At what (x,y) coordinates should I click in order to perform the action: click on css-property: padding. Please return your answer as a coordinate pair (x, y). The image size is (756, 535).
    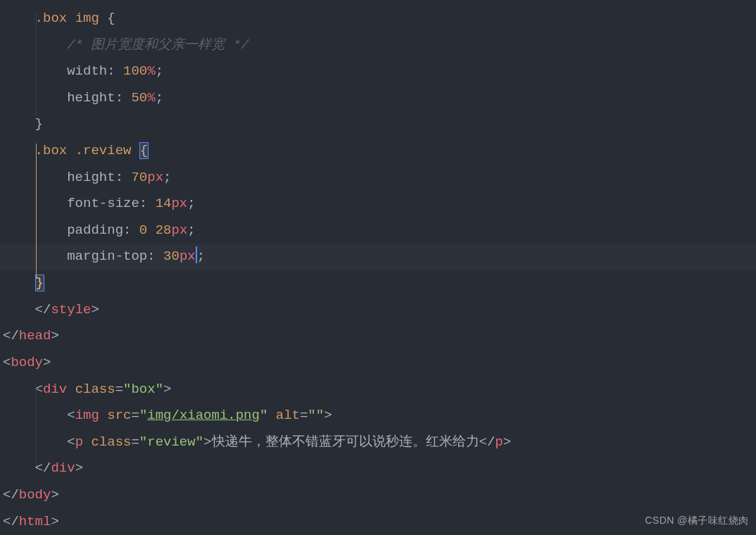
    Looking at the image, I should click on (95, 230).